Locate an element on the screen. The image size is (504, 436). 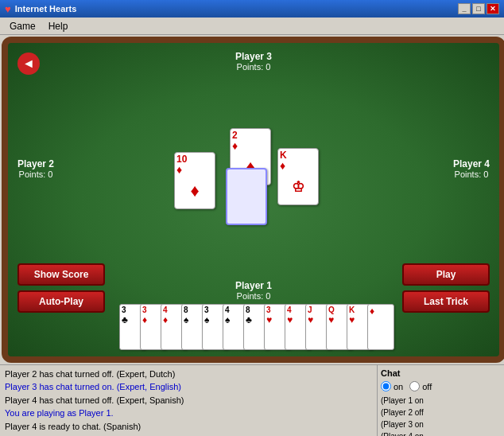
chat-player-1: (Player 1 on is located at coordinates (440, 401).